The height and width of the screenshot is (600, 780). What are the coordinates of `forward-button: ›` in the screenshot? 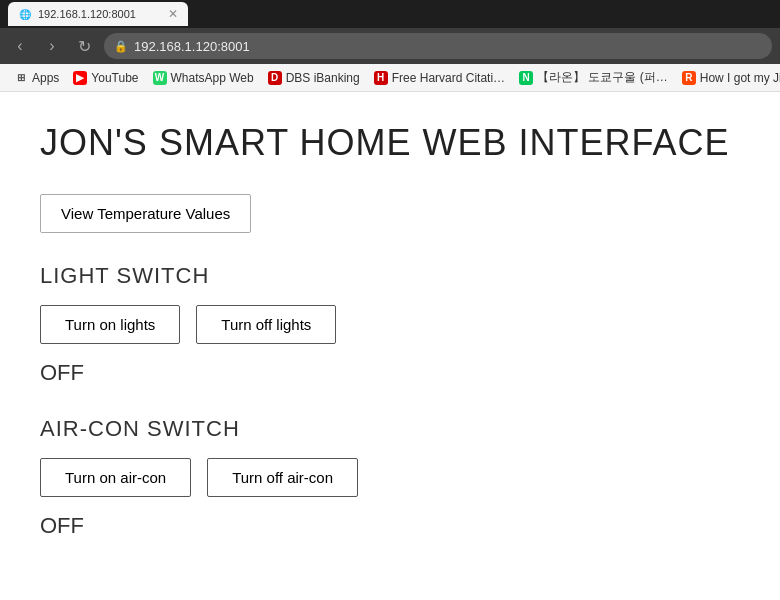 It's located at (52, 46).